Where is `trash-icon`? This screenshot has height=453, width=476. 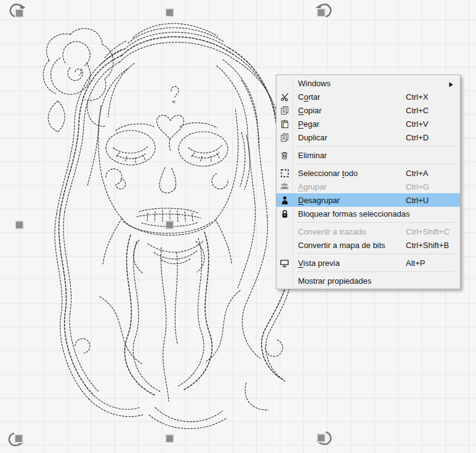
trash-icon is located at coordinates (284, 155).